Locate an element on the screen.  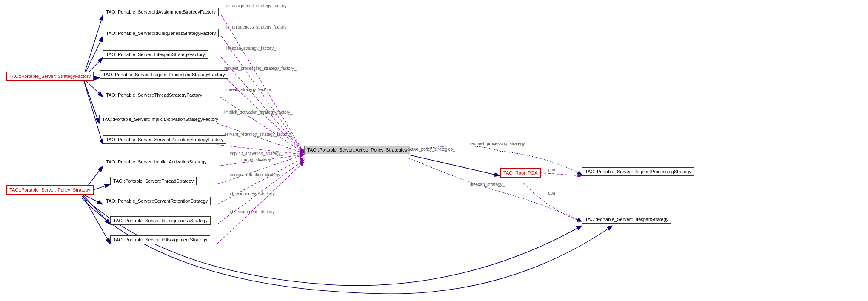
label-id-assignment-factory: id_assignment_strategy_factory_ is located at coordinates (258, 6).